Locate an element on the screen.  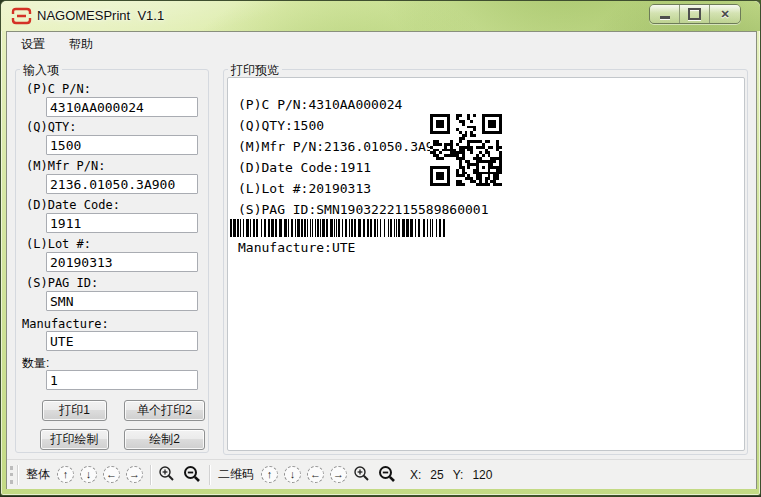
input-lot is located at coordinates (122, 262).